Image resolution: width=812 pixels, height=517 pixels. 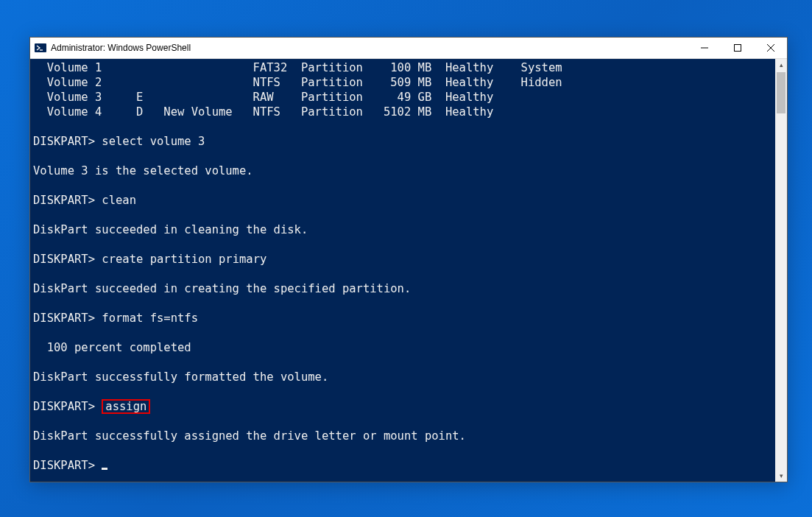 I want to click on scroll-thumb, so click(x=781, y=93).